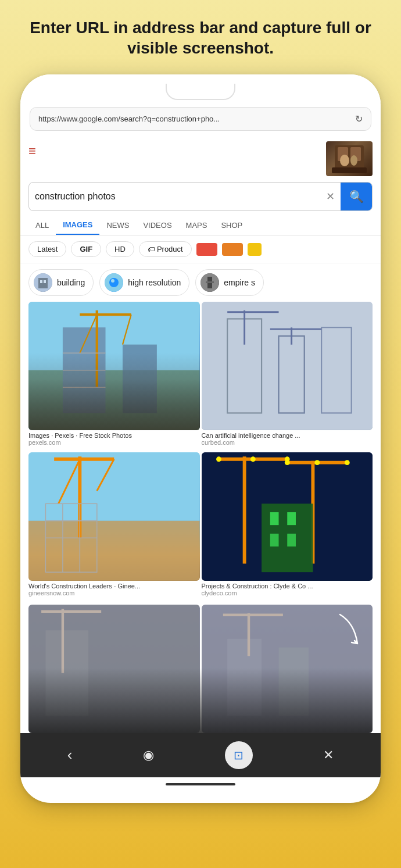  Describe the element at coordinates (210, 283) in the screenshot. I see `chip-thumb-empire` at that location.